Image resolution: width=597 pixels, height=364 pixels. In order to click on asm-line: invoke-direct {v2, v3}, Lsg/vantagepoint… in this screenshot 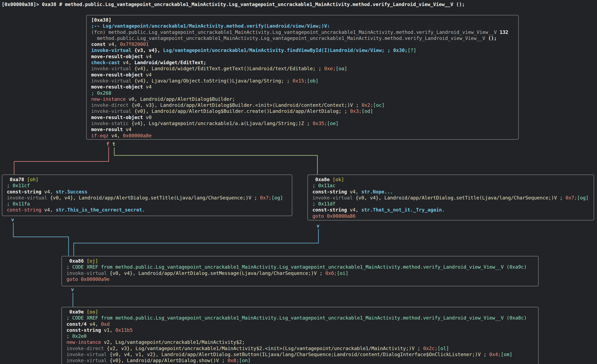, I will do `click(302, 348)`.